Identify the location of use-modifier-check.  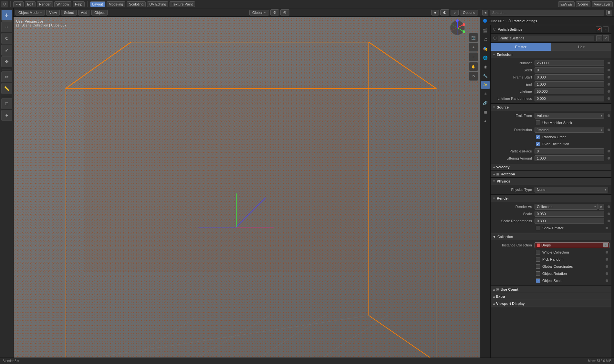
(538, 123).